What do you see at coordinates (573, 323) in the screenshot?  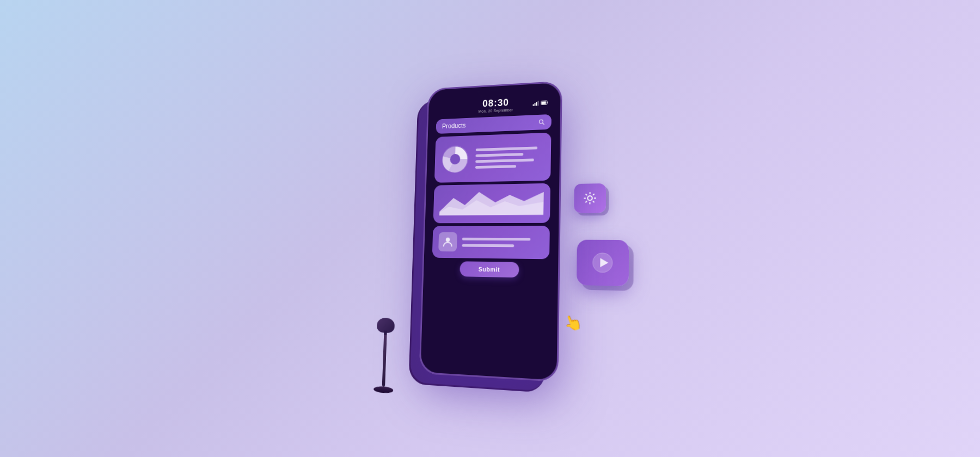 I see `cursor-hand: 👆` at bounding box center [573, 323].